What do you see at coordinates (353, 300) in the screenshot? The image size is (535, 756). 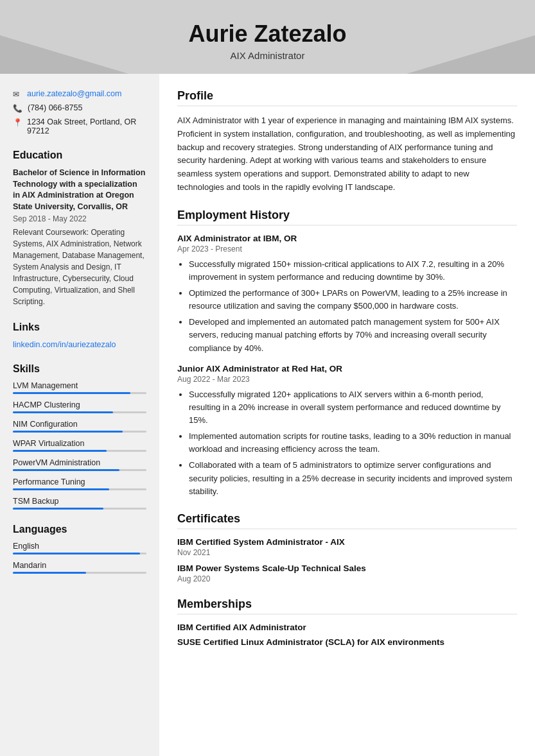 I see `job-bullet: Optimized the performance of 300+ LPARs …` at bounding box center [353, 300].